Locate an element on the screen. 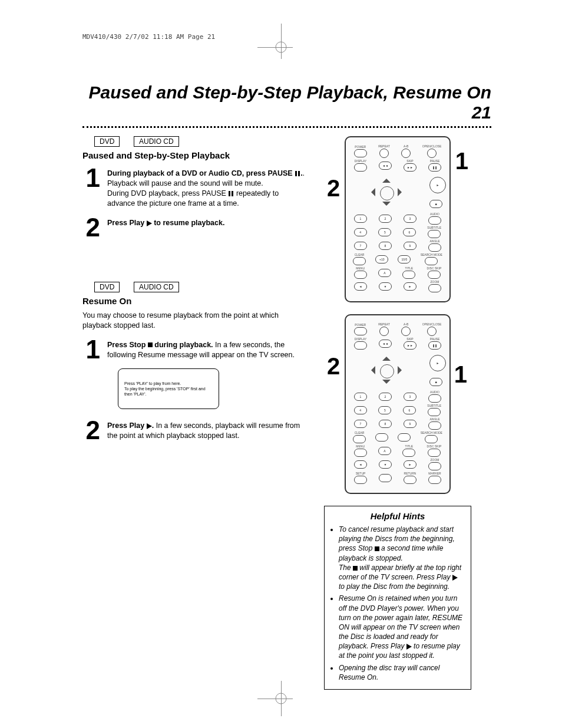 The height and width of the screenshot is (728, 562). hints-list: To cancel resume playback and start play… is located at coordinates (398, 604).